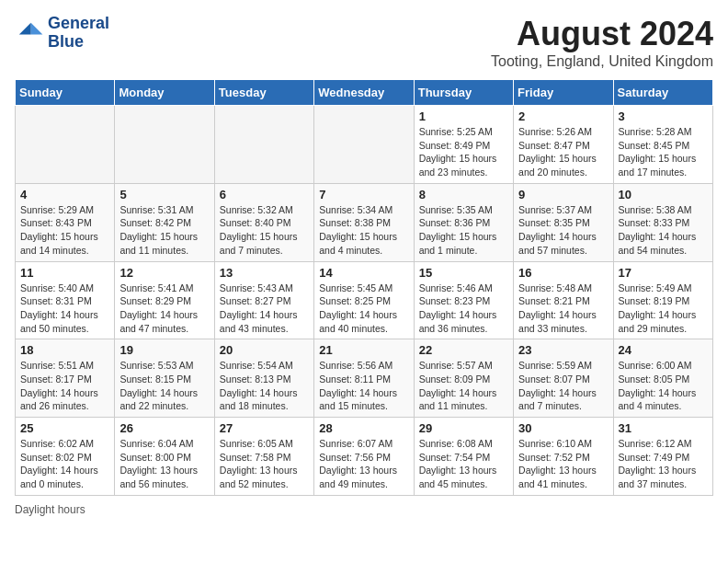 The height and width of the screenshot is (563, 728). What do you see at coordinates (563, 456) in the screenshot?
I see `calendar-cell: 30Sunrise: 6:10 AMSunset: 7:52 PMDayligh…` at bounding box center [563, 456].